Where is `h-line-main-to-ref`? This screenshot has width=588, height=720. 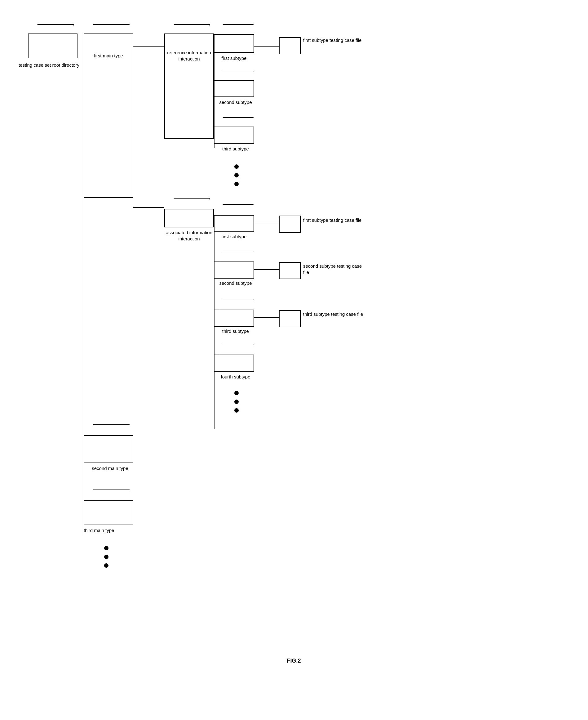
h-line-main-to-ref is located at coordinates (149, 46).